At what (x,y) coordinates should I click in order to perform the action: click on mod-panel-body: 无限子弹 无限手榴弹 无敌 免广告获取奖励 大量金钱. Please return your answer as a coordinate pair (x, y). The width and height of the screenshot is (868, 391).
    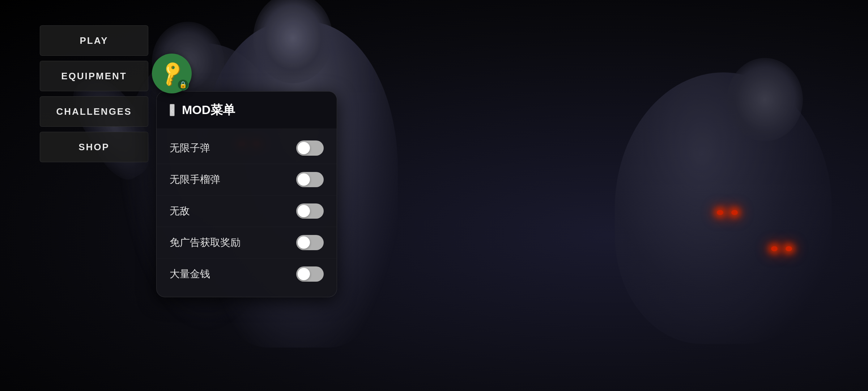
    Looking at the image, I should click on (247, 213).